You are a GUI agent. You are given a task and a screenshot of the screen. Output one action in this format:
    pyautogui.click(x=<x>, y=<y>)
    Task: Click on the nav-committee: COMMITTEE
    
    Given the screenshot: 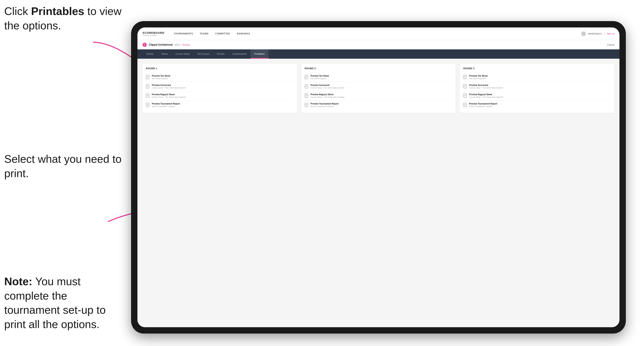 What is the action you would take?
    pyautogui.click(x=223, y=34)
    